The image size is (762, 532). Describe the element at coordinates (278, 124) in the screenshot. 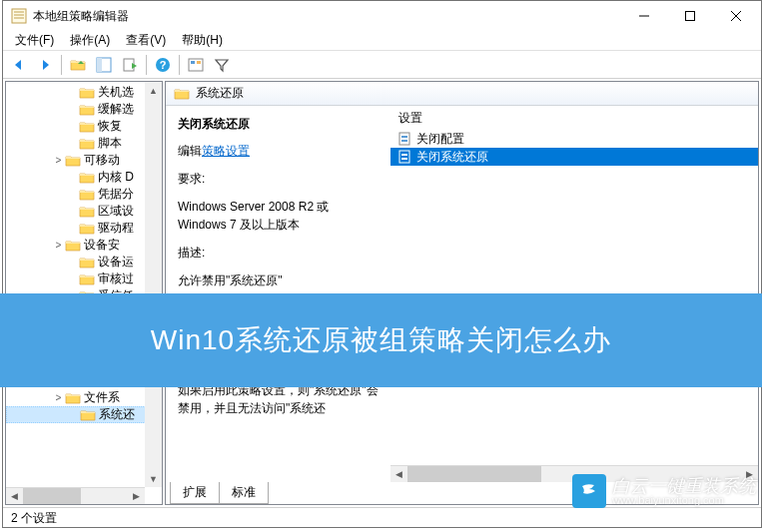

I see `description-title: 关闭系统还原` at that location.